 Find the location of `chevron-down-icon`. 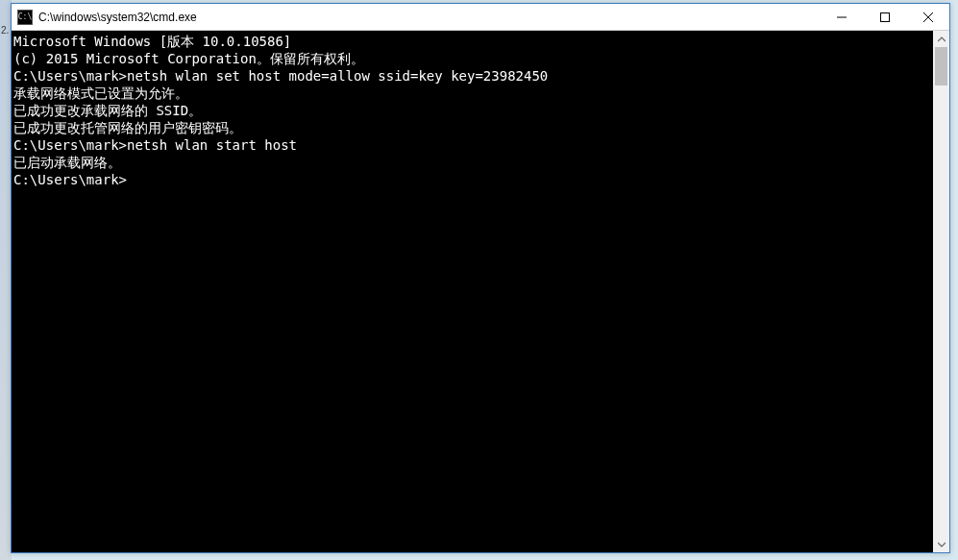

chevron-down-icon is located at coordinates (942, 545).